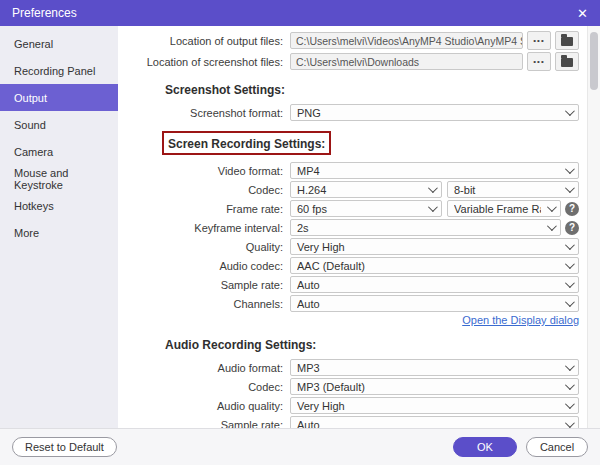 The height and width of the screenshot is (465, 600). What do you see at coordinates (348, 284) in the screenshot?
I see `sample-rate-row: Sample rate: Auto` at bounding box center [348, 284].